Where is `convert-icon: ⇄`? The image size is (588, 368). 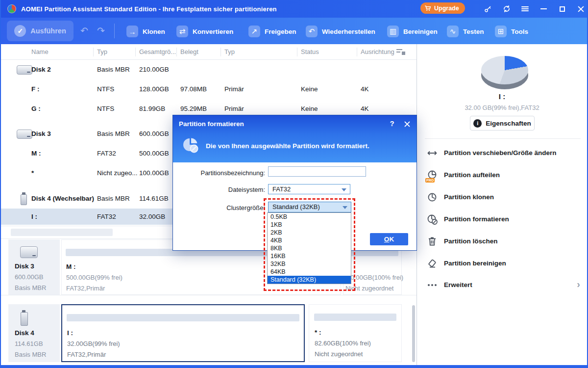 convert-icon: ⇄ is located at coordinates (182, 31).